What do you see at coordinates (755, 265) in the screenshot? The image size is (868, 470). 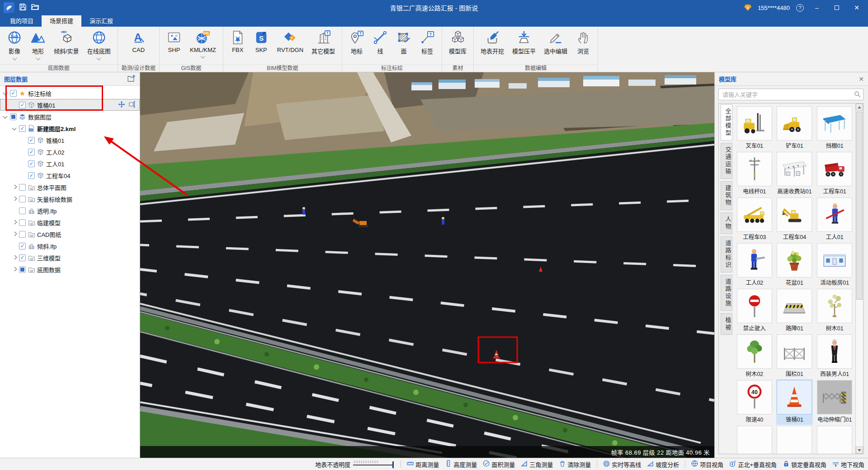 I see `model-card-工人02: 工人02` at bounding box center [755, 265].